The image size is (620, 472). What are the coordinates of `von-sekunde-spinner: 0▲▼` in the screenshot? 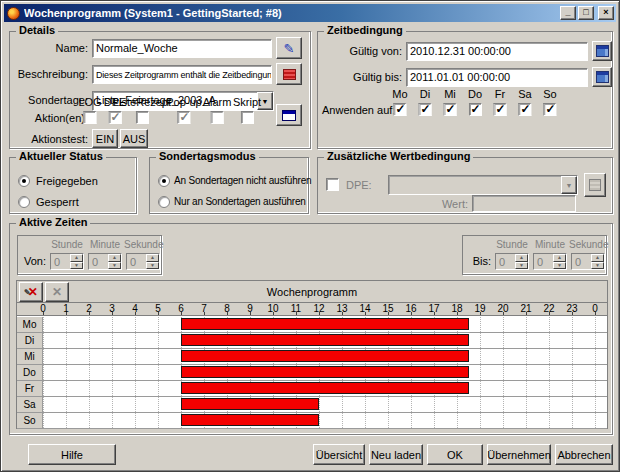 It's located at (143, 262).